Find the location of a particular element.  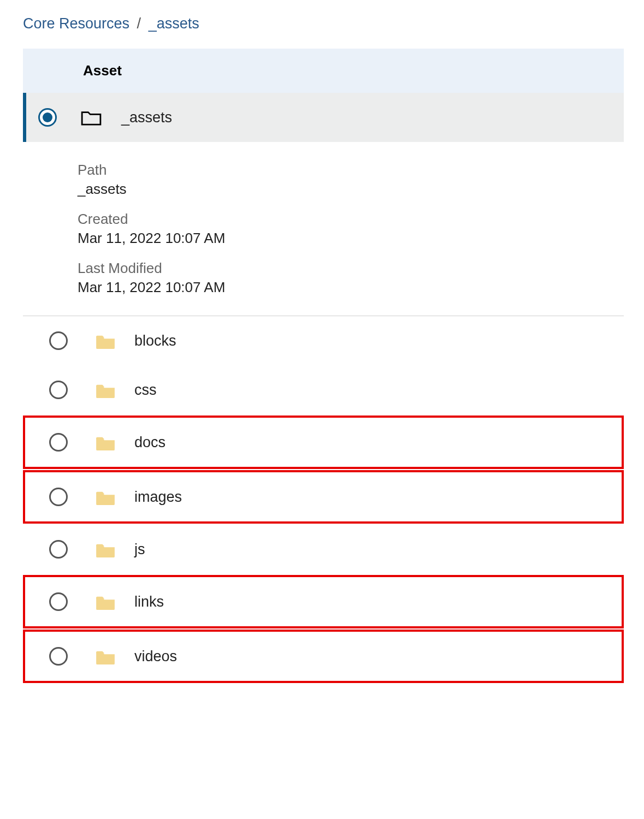

path-label: Path is located at coordinates (351, 170).